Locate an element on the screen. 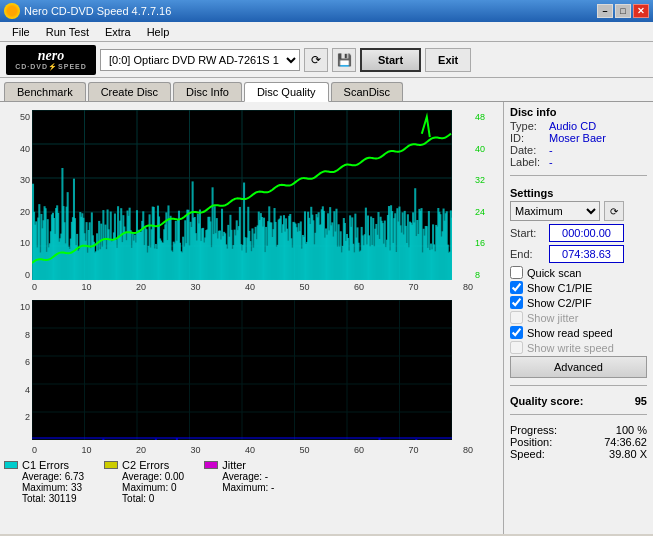  tab-disc-quality: Disc Quality is located at coordinates (286, 92).